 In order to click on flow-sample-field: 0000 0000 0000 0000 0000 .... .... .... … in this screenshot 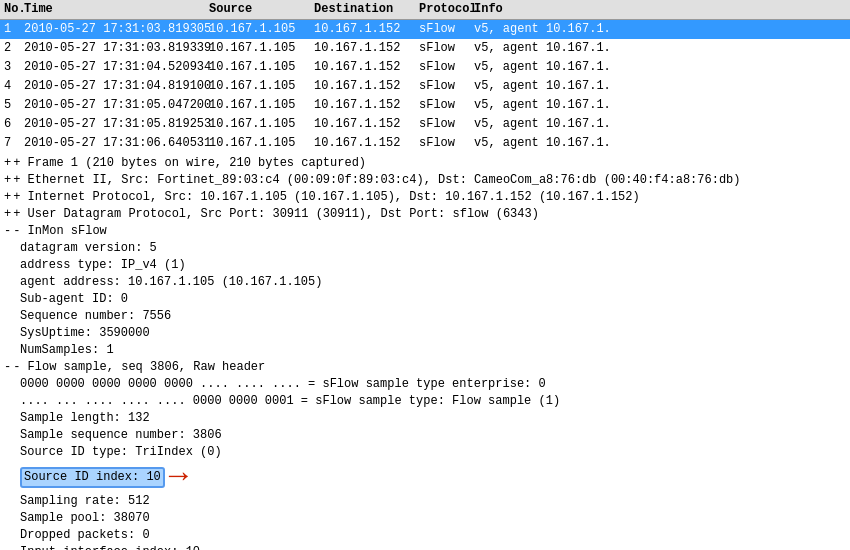, I will do `click(425, 384)`.